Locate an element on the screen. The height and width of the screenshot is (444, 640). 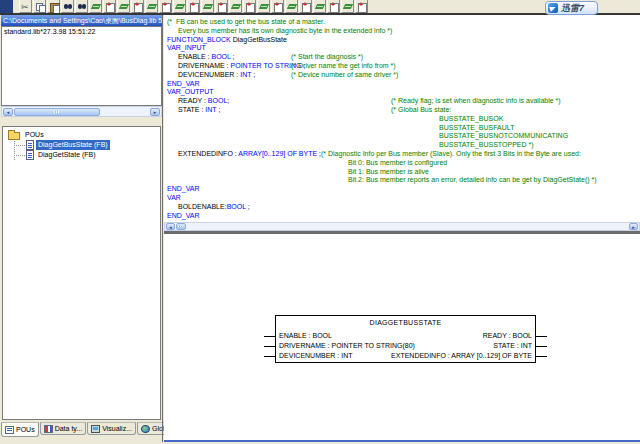
comment-text: BUSSTATE_BUSOK is located at coordinates (471, 118).